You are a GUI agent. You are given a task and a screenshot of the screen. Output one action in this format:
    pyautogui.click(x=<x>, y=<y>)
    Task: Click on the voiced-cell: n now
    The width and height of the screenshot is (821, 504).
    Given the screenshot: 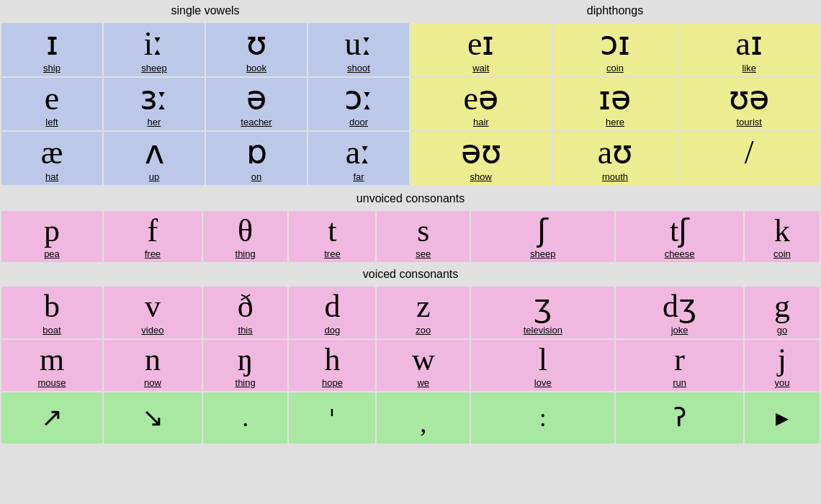 What is the action you would take?
    pyautogui.click(x=153, y=366)
    